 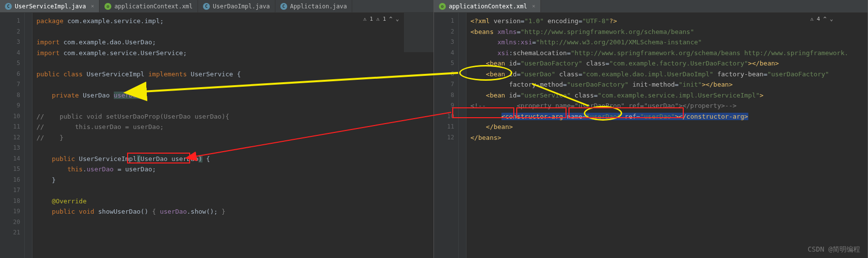 I want to click on tab-appcontext: ⚙ applicationContext.xml, so click(x=149, y=6).